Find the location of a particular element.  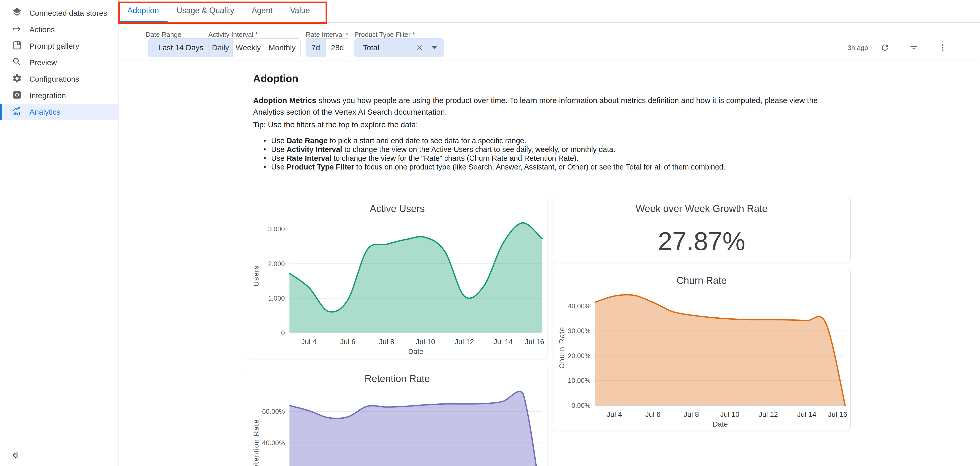

sidebar-item-actions: Actions is located at coordinates (59, 30).